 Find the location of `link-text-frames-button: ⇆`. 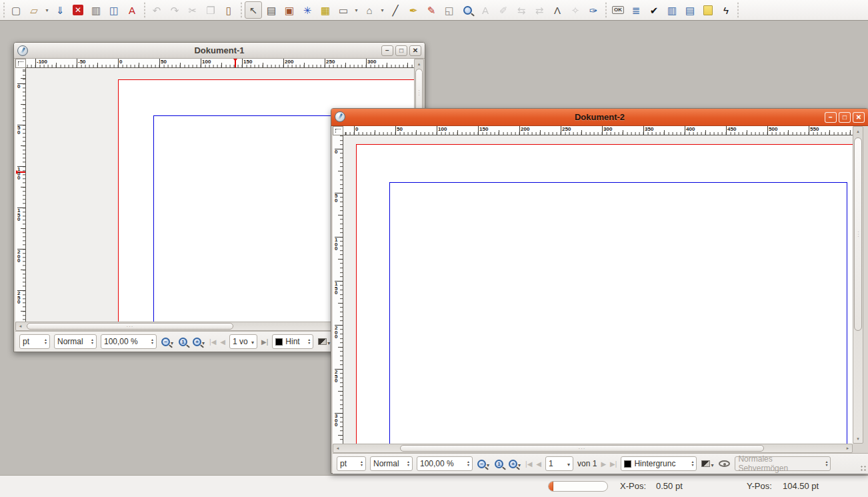

link-text-frames-button: ⇆ is located at coordinates (521, 10).